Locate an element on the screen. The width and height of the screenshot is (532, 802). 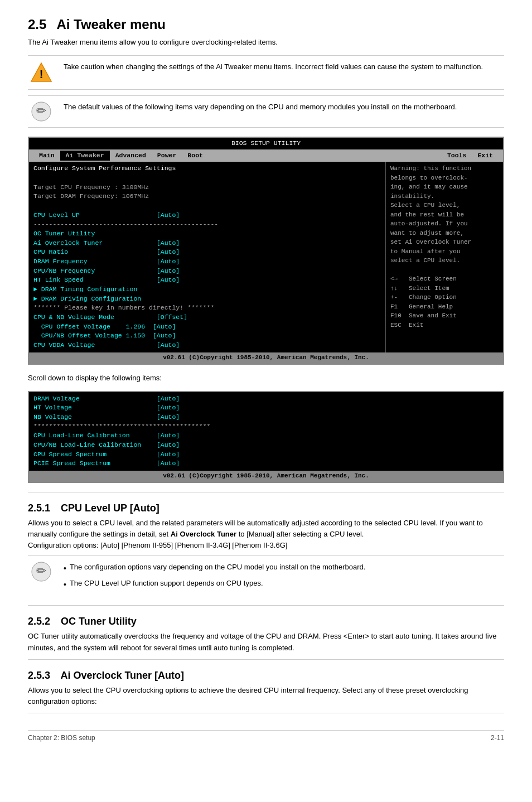
bios-right-panel: Warning: this function belongs to overcl… is located at coordinates (444, 257).